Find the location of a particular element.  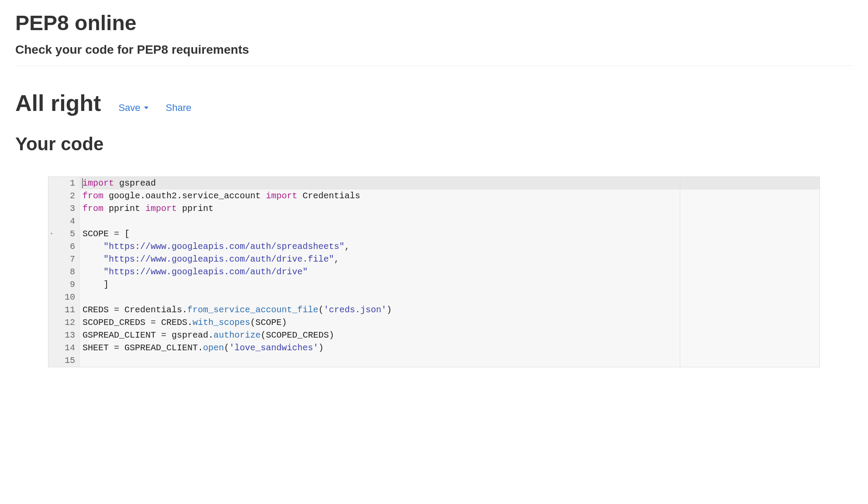

fold-marker-icon: ▾ is located at coordinates (52, 234).